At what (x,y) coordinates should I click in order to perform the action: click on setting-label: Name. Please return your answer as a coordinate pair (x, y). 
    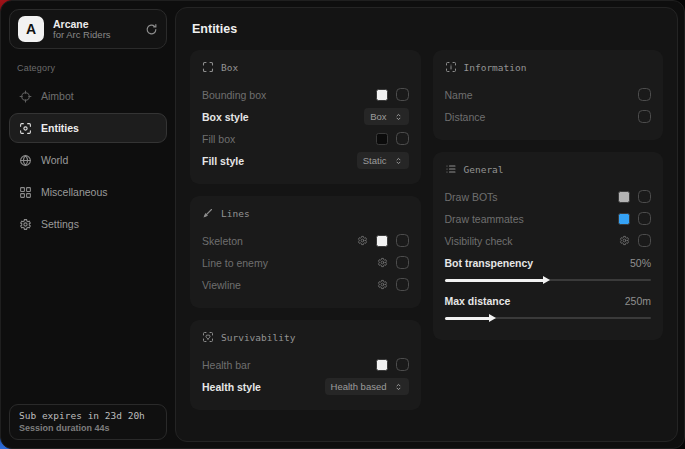
    Looking at the image, I should click on (459, 95).